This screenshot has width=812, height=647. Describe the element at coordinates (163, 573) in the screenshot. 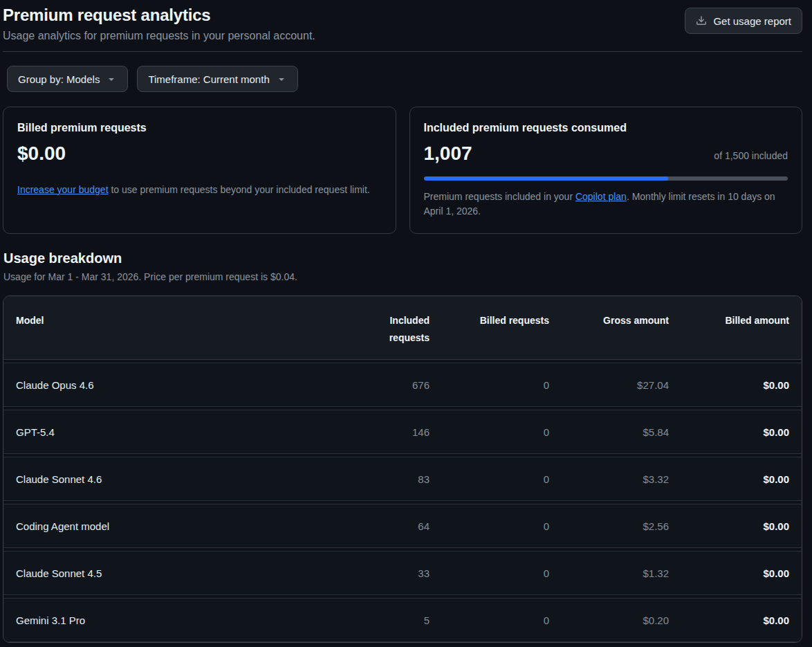

I see `model-name: Claude Sonnet 4.5` at that location.